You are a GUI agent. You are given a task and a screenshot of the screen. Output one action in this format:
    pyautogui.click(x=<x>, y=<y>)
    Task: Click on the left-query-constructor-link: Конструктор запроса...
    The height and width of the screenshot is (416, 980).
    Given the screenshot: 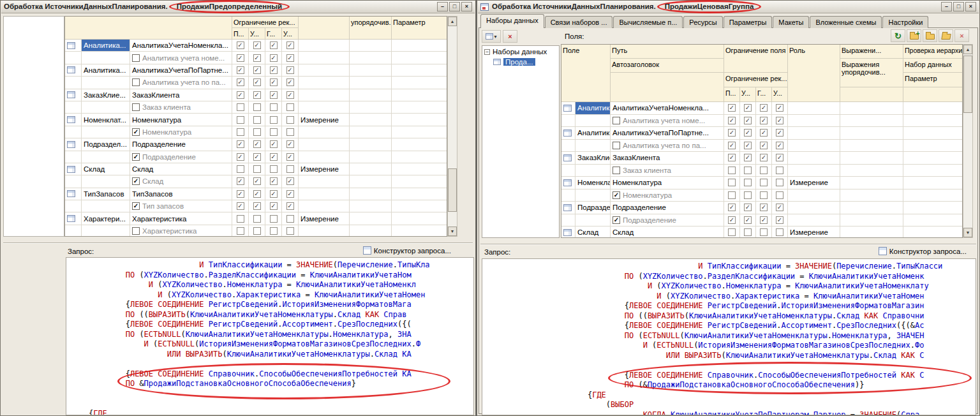 What is the action you would take?
    pyautogui.click(x=407, y=250)
    